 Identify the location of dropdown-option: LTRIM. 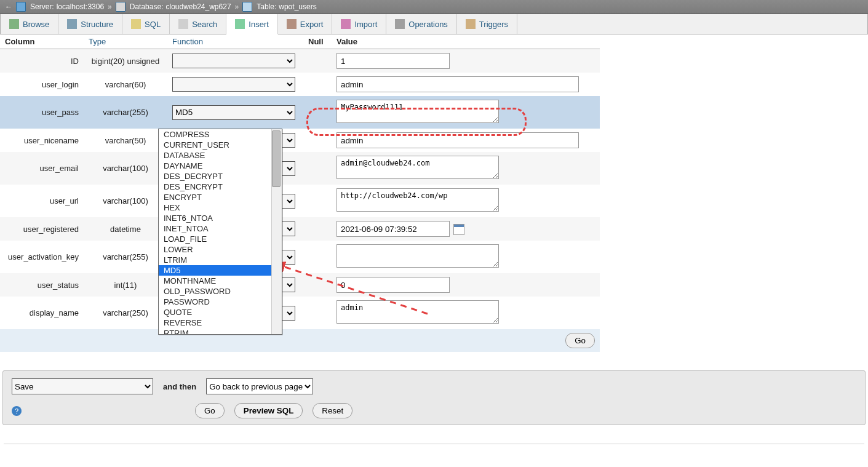
(220, 260).